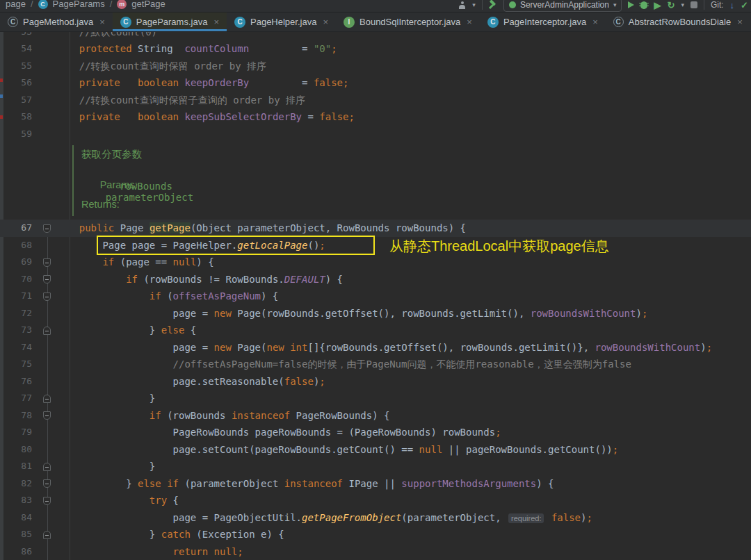 Image resolution: width=751 pixels, height=560 pixels. What do you see at coordinates (648, 347) in the screenshot?
I see `code-token: rowBoundsWithCount` at bounding box center [648, 347].